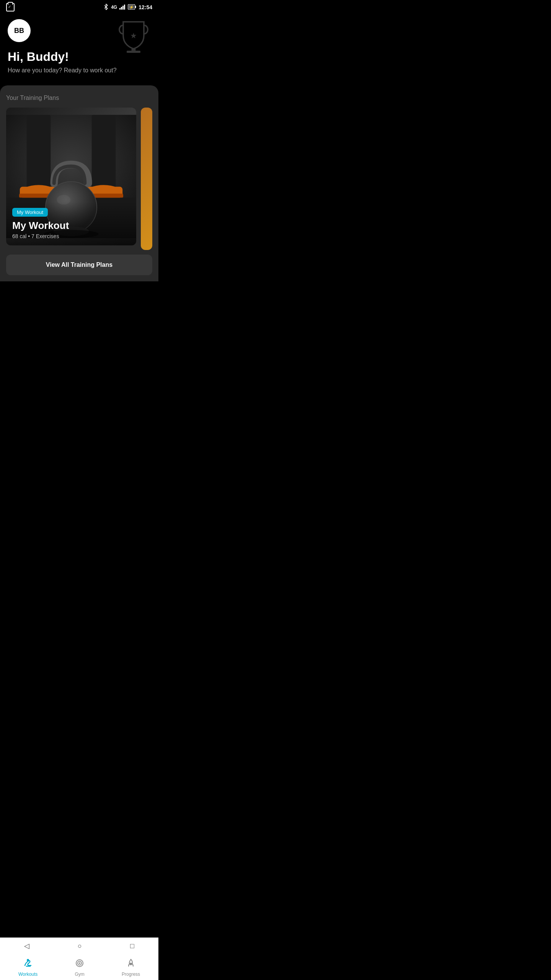 This screenshot has width=551, height=980. What do you see at coordinates (122, 8) in the screenshot?
I see `signal-bars-icon` at bounding box center [122, 8].